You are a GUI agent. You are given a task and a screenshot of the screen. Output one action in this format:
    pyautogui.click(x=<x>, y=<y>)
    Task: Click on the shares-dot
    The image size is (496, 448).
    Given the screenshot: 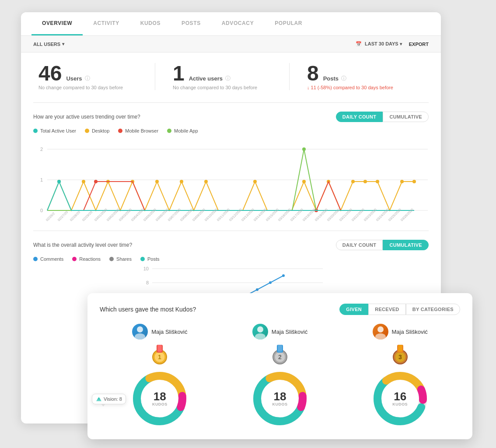 What is the action you would take?
    pyautogui.click(x=112, y=259)
    